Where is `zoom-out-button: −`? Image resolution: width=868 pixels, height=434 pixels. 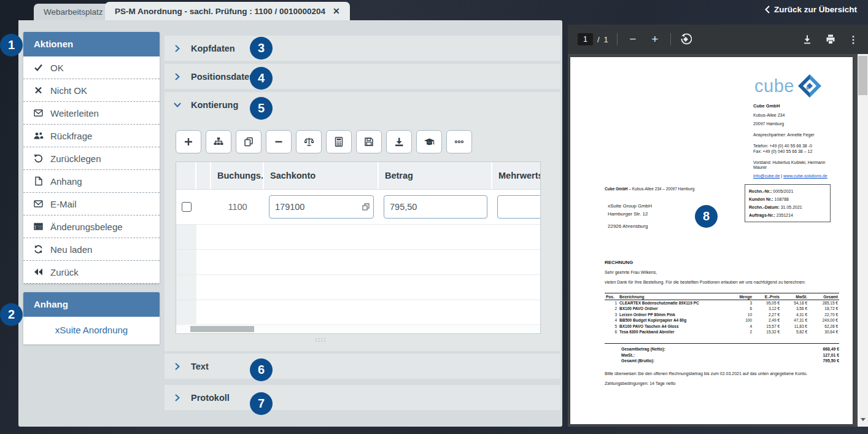 zoom-out-button: − is located at coordinates (633, 39).